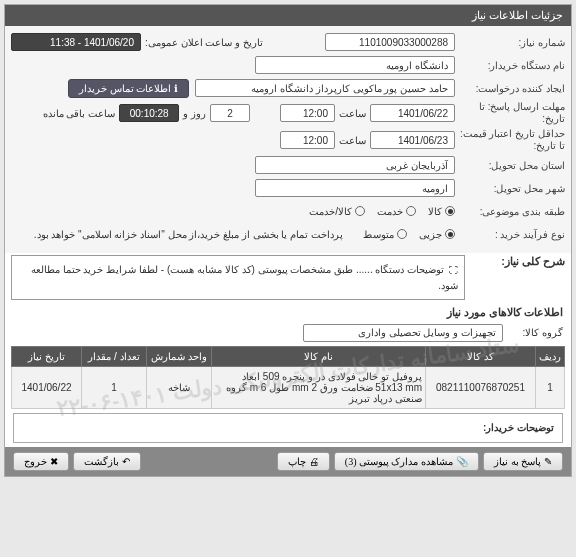  I want to click on days-label: روز و, so click(194, 114).